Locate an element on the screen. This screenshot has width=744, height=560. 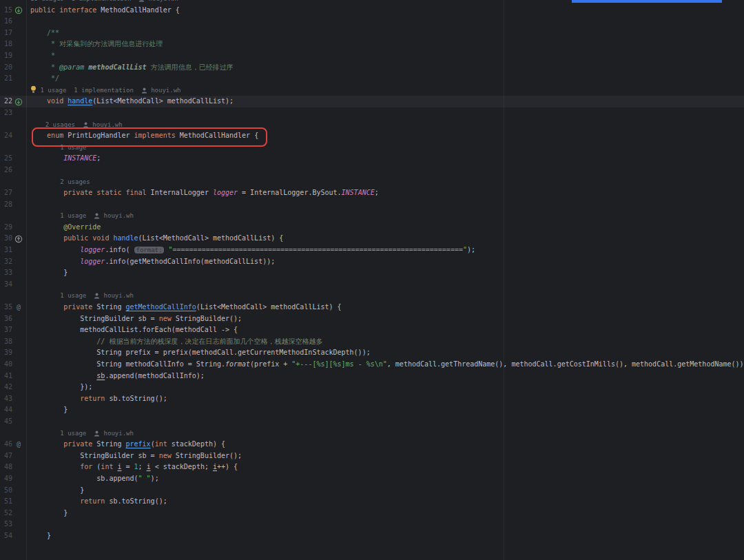
hint-content: 1 usage 1 implementation houyi.wh is located at coordinates (385, 91).